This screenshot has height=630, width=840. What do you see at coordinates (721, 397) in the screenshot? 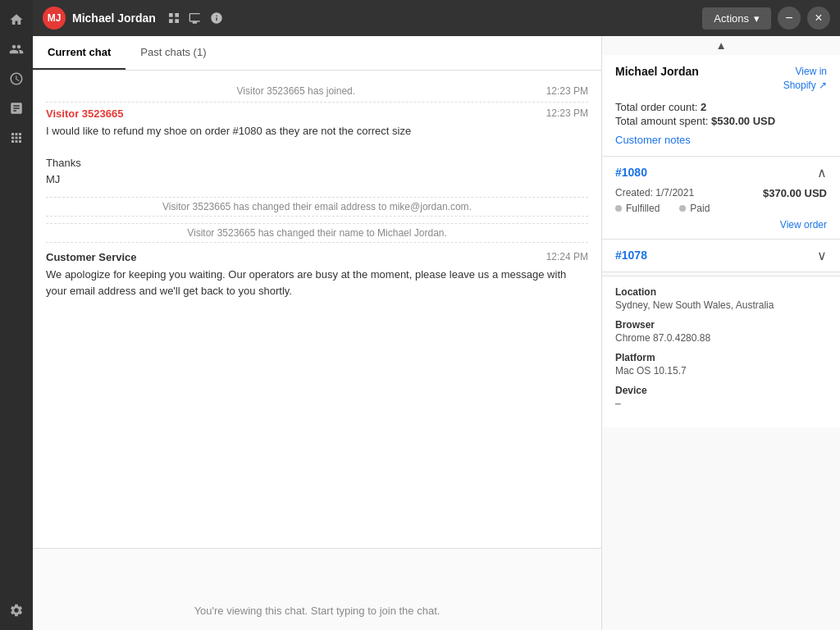
I see `device-group: Device –` at bounding box center [721, 397].